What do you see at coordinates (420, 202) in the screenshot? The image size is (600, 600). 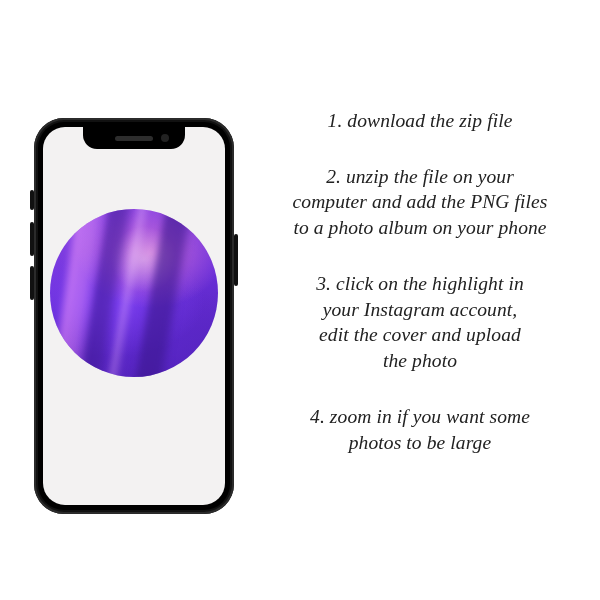 I see `step-2: 2. unzip the file on your computer and a…` at bounding box center [420, 202].